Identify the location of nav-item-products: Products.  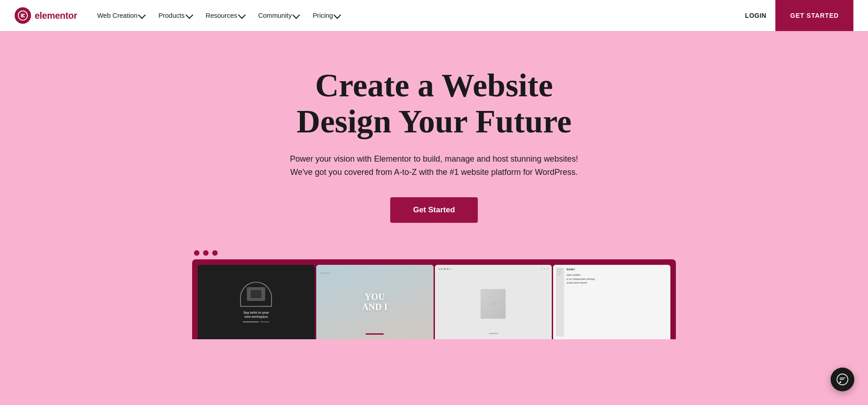
(175, 16).